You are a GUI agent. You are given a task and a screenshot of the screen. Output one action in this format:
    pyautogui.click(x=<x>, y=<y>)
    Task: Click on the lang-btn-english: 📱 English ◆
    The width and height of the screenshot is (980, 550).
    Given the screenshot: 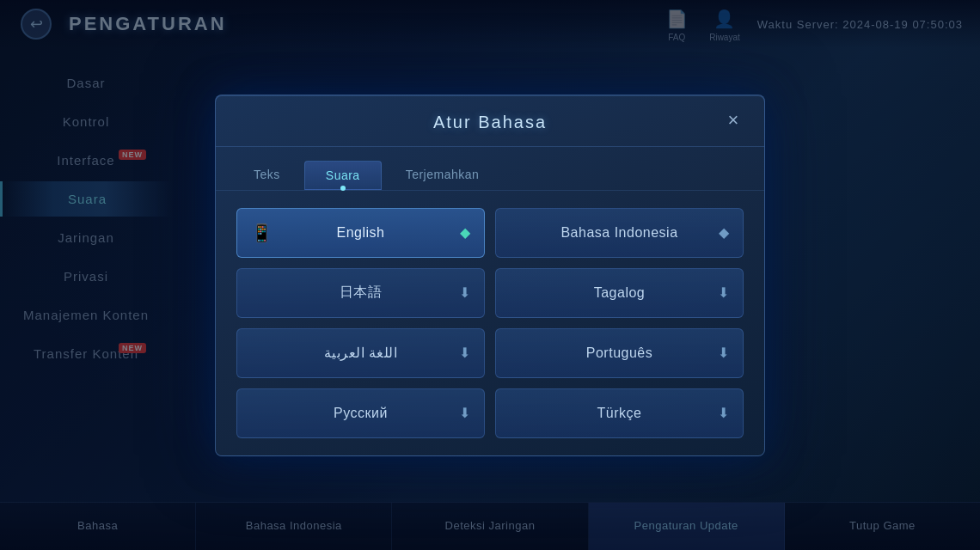 What is the action you would take?
    pyautogui.click(x=361, y=233)
    